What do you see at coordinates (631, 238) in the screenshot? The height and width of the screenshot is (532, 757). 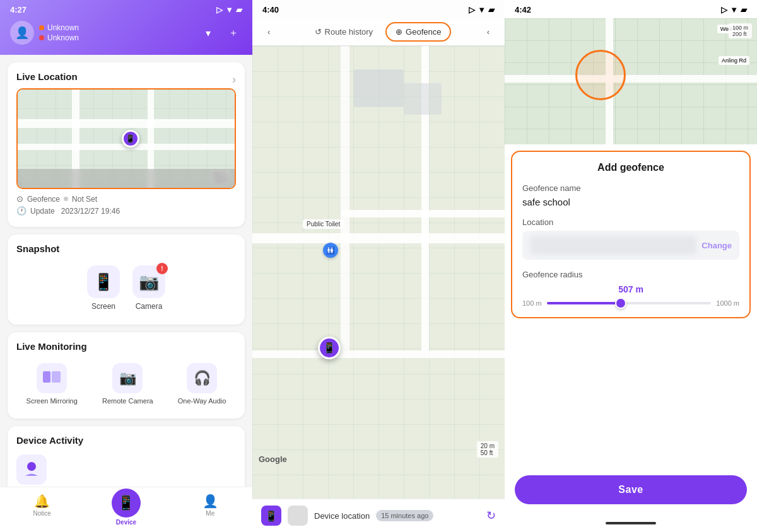 I see `location-group: Location Change` at bounding box center [631, 238].